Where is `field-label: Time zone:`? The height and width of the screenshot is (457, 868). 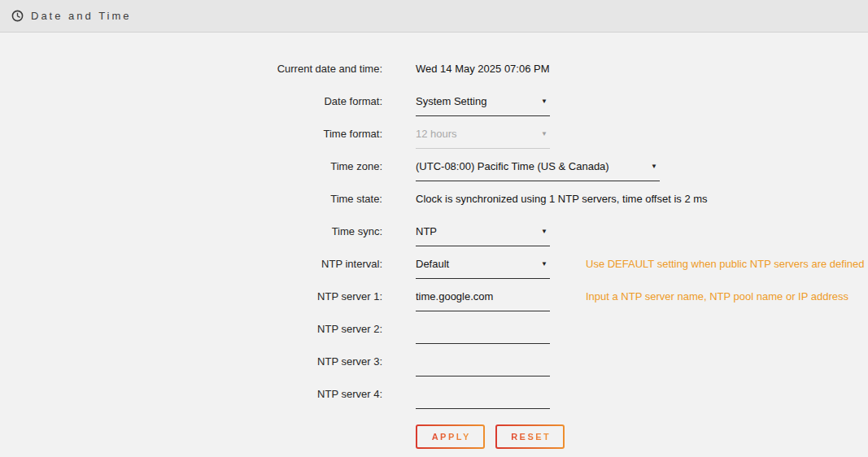
field-label: Time zone: is located at coordinates (191, 167).